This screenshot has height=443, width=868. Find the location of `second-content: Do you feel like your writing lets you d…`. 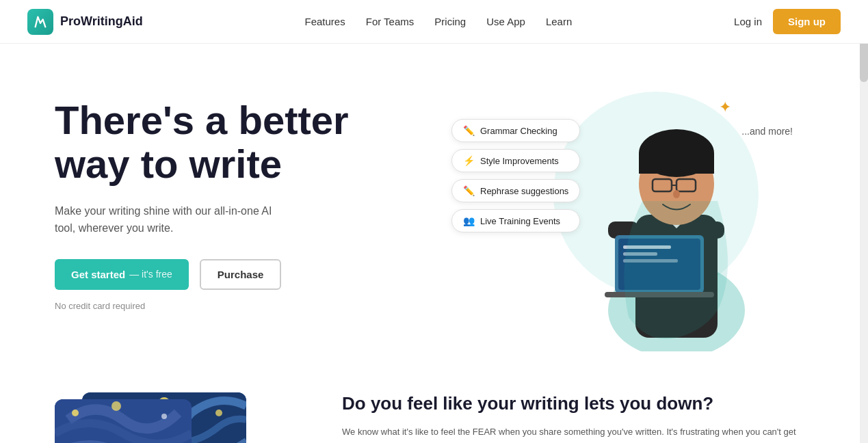

second-content: Do you feel like your writing lets you d… is located at coordinates (577, 414).